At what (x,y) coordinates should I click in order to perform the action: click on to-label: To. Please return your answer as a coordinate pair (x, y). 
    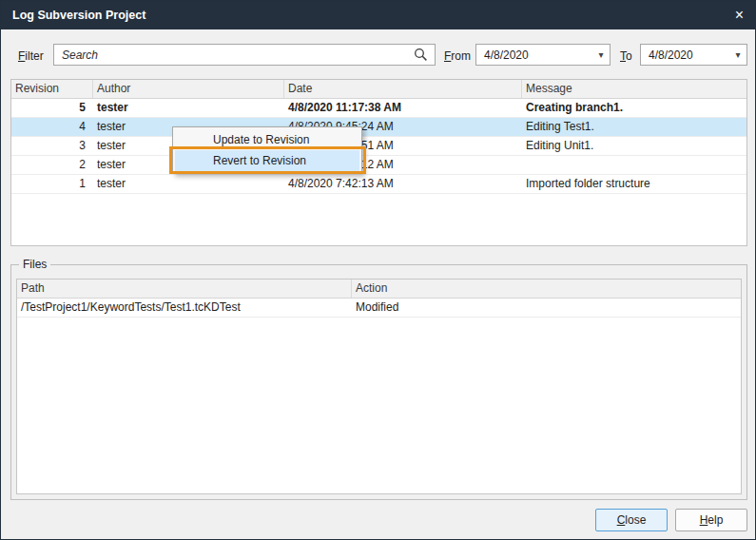
    Looking at the image, I should click on (626, 56).